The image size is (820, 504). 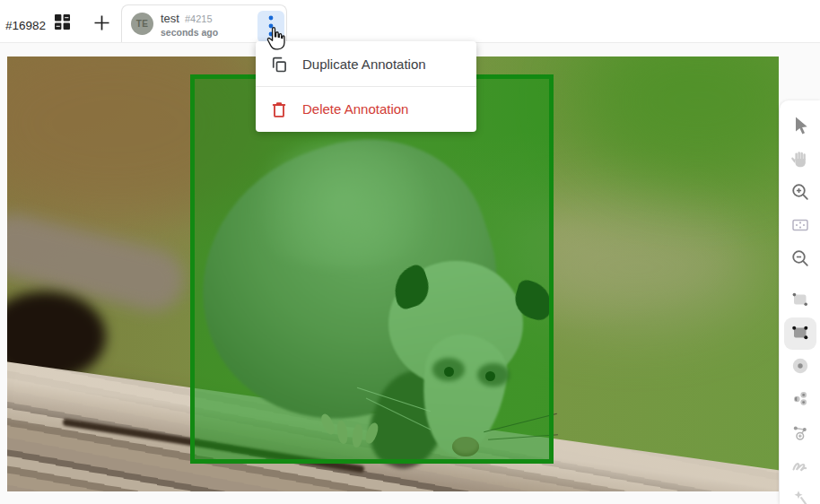 What do you see at coordinates (25, 25) in the screenshot?
I see `image-id-label: #16982` at bounding box center [25, 25].